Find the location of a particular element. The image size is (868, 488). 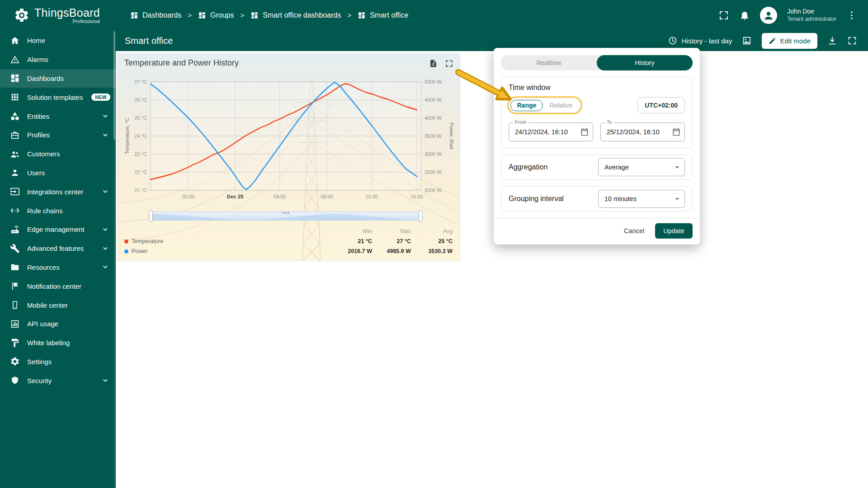

more-menu-icon is located at coordinates (852, 15).